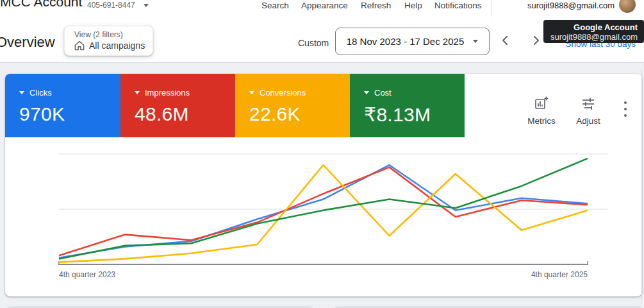 The image size is (644, 308). What do you see at coordinates (109, 41) in the screenshot?
I see `view-filter-chip: View (2 filters) All campaigns` at bounding box center [109, 41].